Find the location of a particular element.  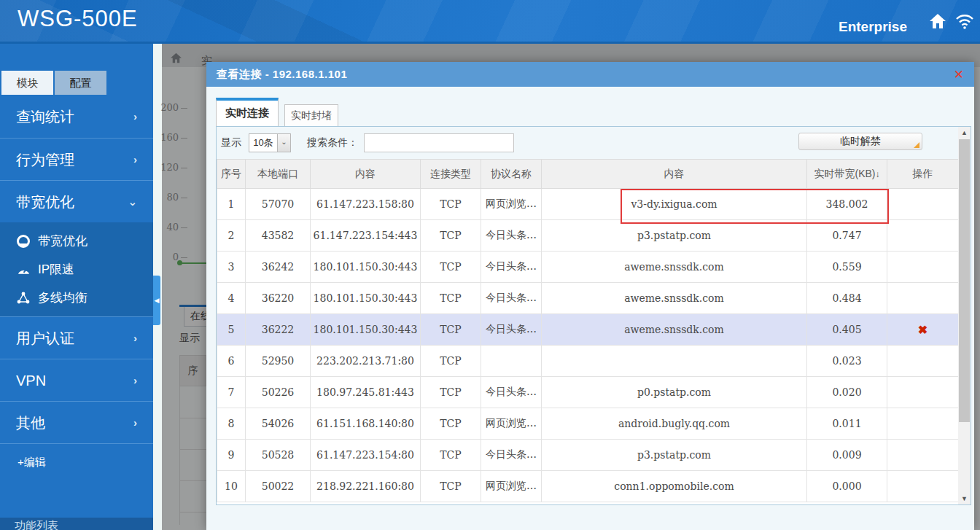

tab-config: 配置 is located at coordinates (80, 83).